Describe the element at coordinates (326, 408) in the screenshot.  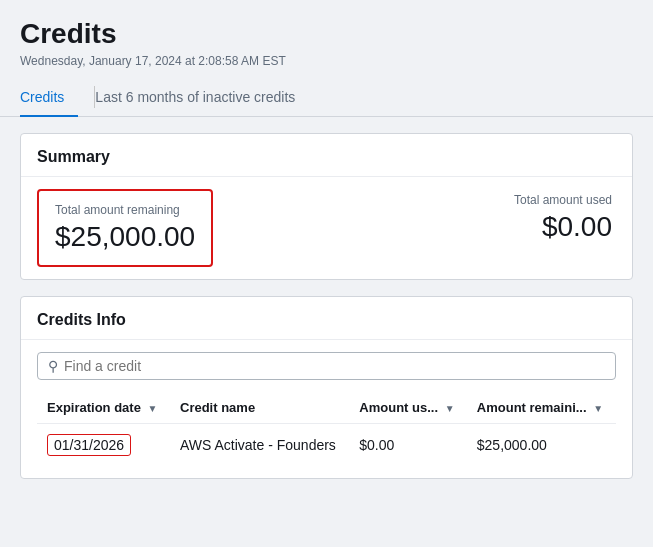
I see `table-head: Expiration date ▼ Credit name Amount us.…` at that location.